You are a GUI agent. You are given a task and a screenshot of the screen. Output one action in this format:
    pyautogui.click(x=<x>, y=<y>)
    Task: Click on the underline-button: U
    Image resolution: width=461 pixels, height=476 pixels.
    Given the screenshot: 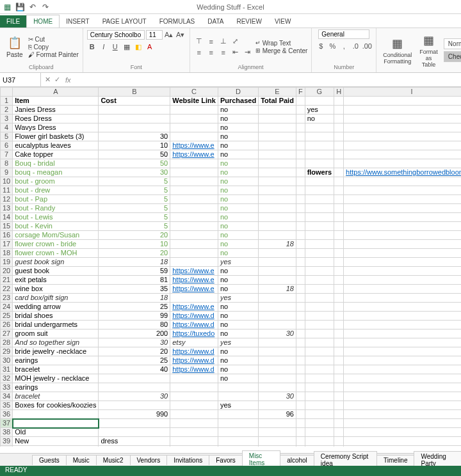 What is the action you would take?
    pyautogui.click(x=115, y=47)
    